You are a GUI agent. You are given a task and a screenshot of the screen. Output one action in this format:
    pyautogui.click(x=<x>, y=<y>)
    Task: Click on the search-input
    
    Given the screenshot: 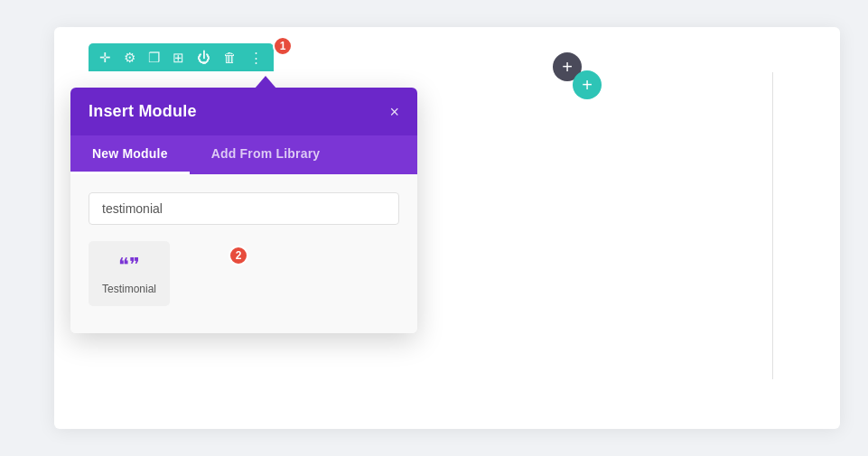 What is the action you would take?
    pyautogui.click(x=244, y=209)
    